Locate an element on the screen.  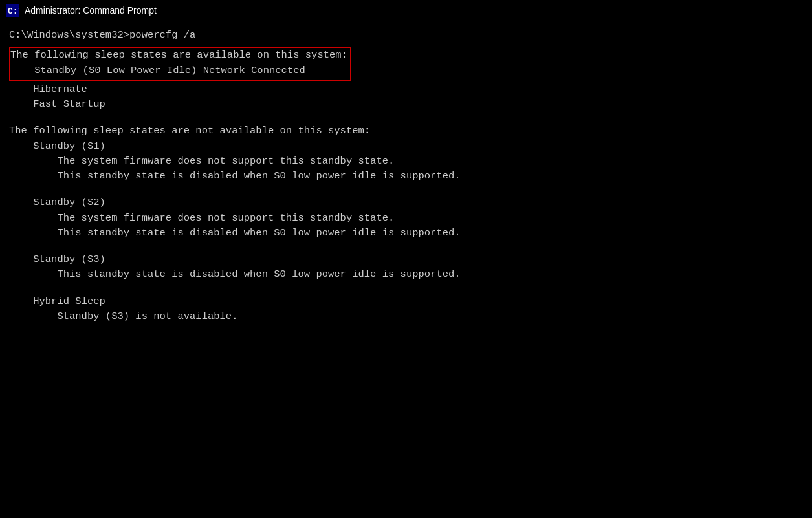
title-bar: C:\ Administrator: Command Prompt is located at coordinates (406, 10).